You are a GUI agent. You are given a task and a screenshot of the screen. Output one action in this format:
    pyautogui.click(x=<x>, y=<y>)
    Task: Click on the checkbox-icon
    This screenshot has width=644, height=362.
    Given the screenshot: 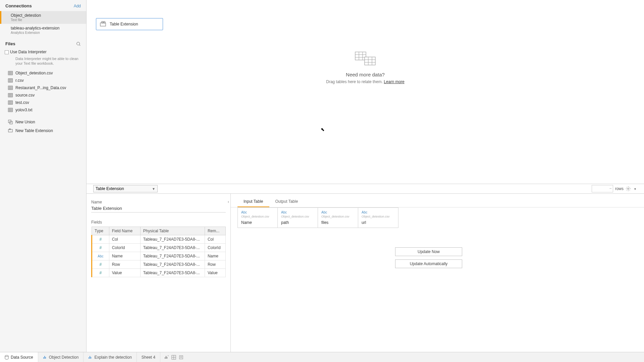 What is the action you would take?
    pyautogui.click(x=7, y=52)
    